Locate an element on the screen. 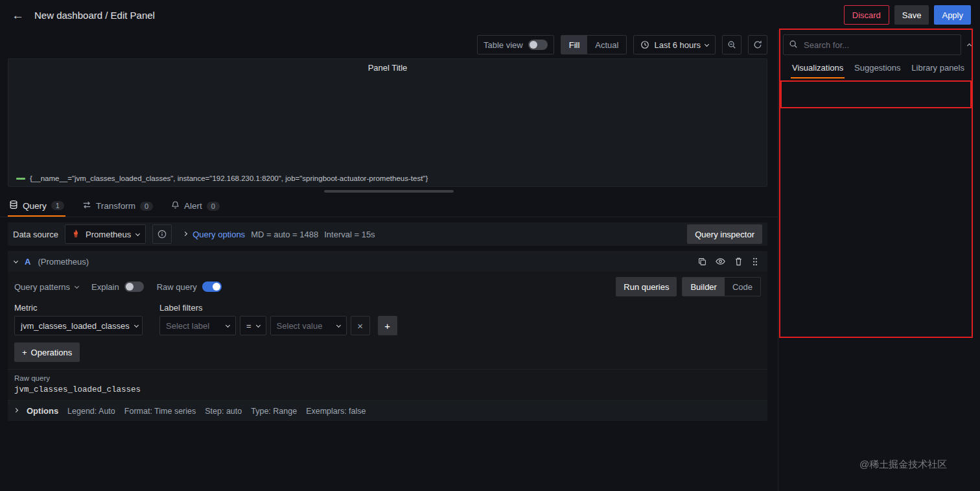  query-options-toggle: Query options MD = auto = 1488 Interval … is located at coordinates (279, 235).